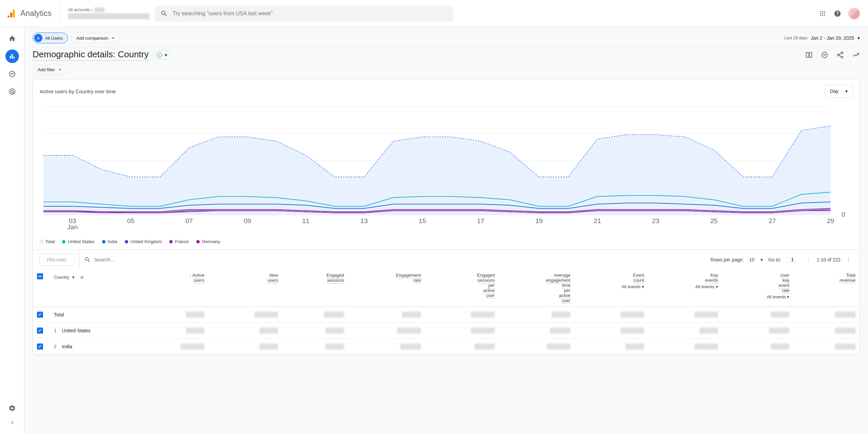 This screenshot has height=434, width=868. What do you see at coordinates (809, 55) in the screenshot?
I see `customize-report-icon` at bounding box center [809, 55].